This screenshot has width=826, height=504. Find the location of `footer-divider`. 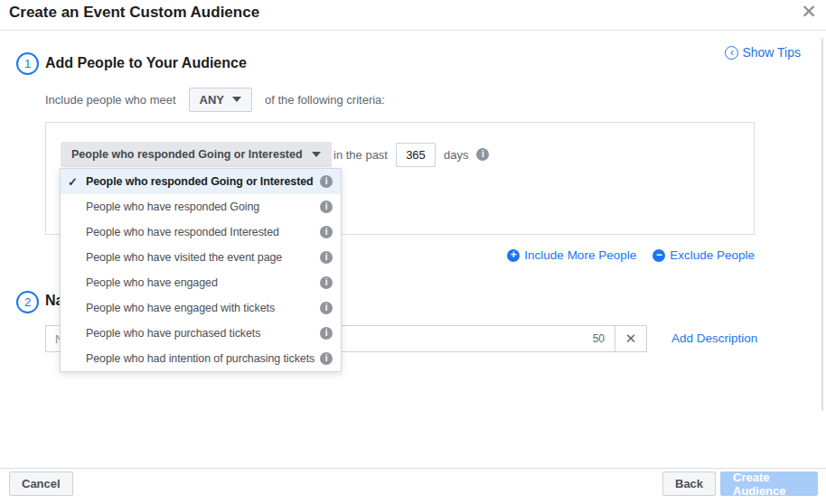

footer-divider is located at coordinates (413, 468).